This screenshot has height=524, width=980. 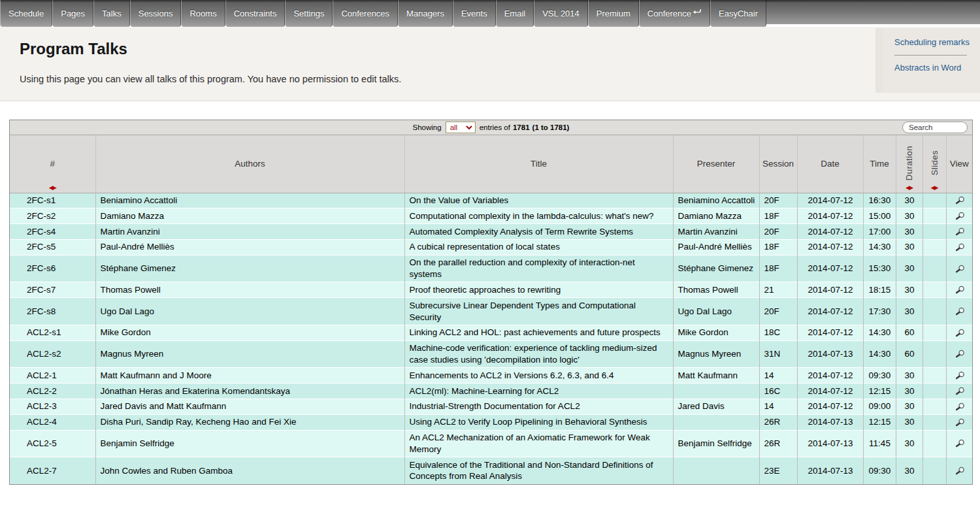 What do you see at coordinates (490, 64) in the screenshot?
I see `page-header: Program Talks Using this page you can vi…` at bounding box center [490, 64].